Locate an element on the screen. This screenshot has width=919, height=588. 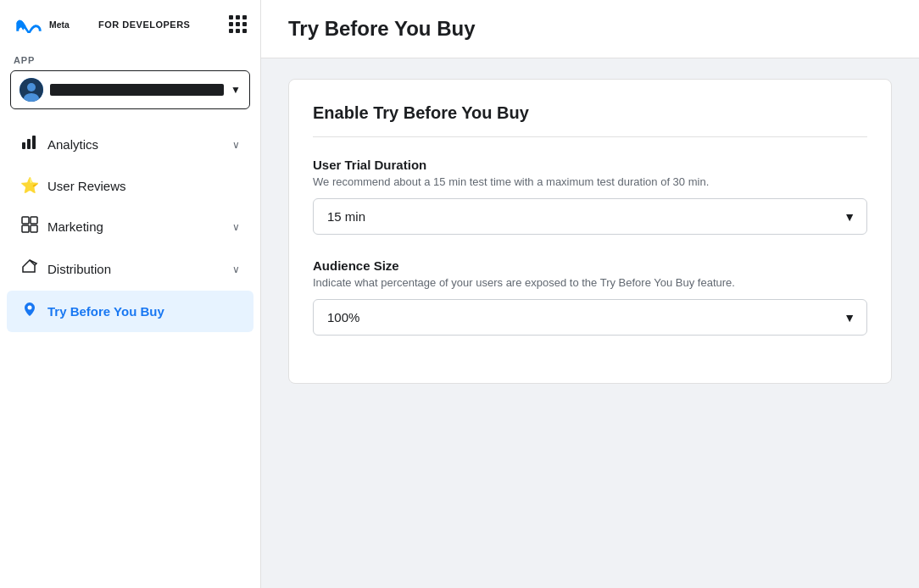
audience-size-select: 100% is located at coordinates (590, 317).